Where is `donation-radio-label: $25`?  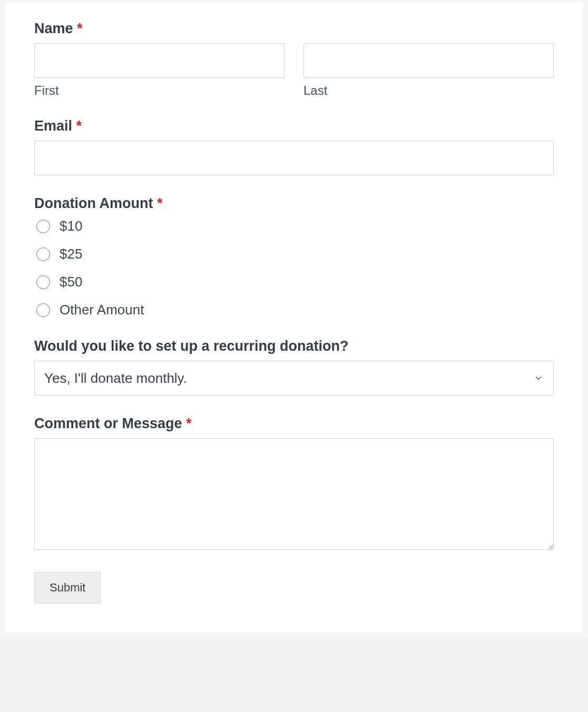 donation-radio-label: $25 is located at coordinates (71, 254).